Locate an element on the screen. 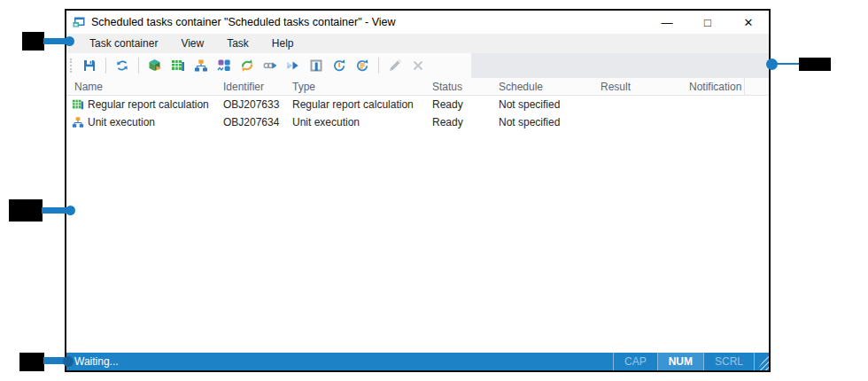  task-identifier: OBJ207633 is located at coordinates (253, 105).